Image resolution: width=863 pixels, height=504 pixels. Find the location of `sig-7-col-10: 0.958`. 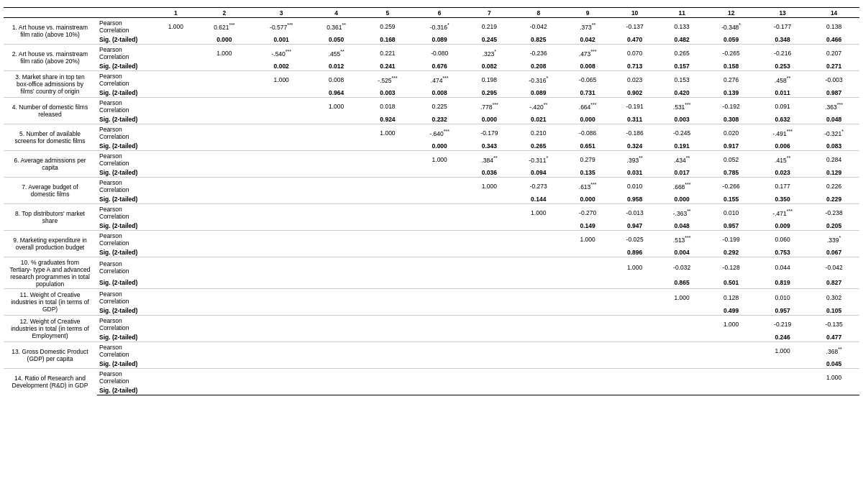

sig-7-col-10: 0.958 is located at coordinates (634, 199).